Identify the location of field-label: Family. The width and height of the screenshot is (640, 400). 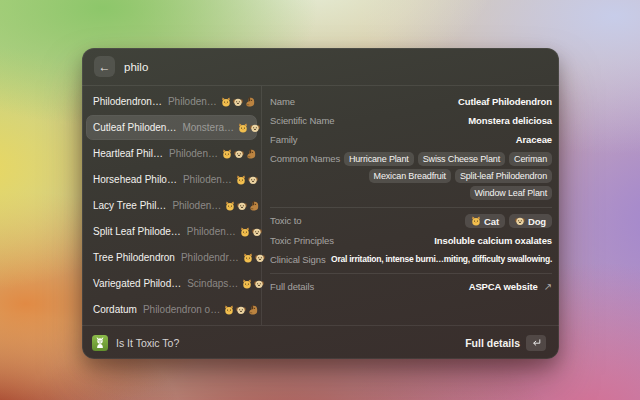
(284, 140).